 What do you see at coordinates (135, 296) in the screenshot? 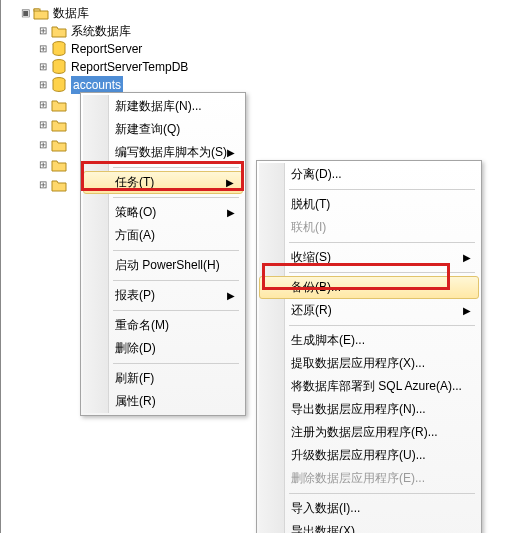
I see `menu-item-label: 报表(P)` at bounding box center [135, 296].